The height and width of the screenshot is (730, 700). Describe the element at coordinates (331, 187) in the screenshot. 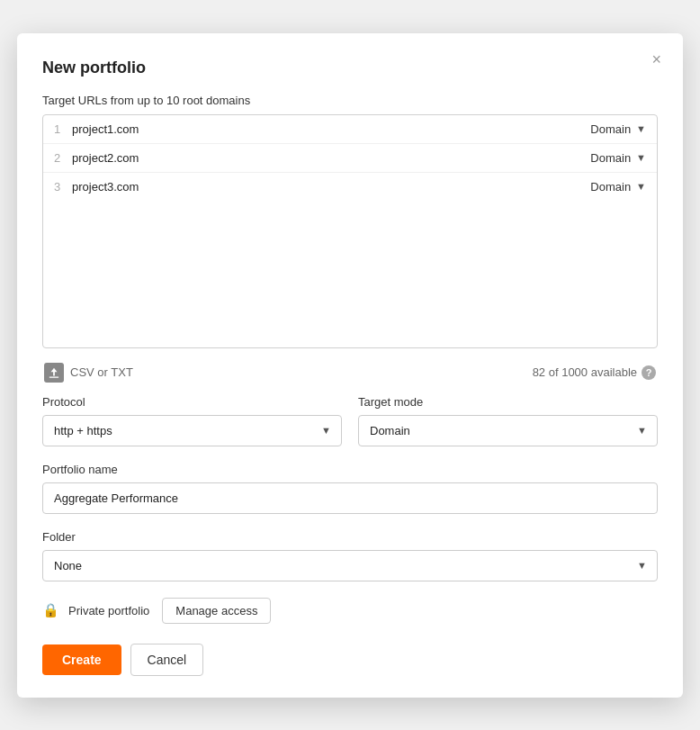

I see `url-value: project3.com` at that location.